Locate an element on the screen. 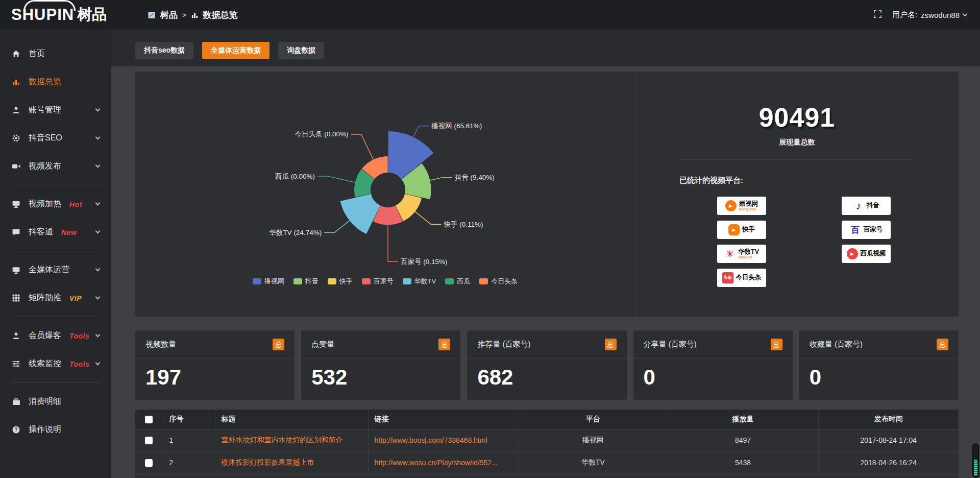 This screenshot has width=980, height=478. sidebar-item-home: 首页 is located at coordinates (55, 54).